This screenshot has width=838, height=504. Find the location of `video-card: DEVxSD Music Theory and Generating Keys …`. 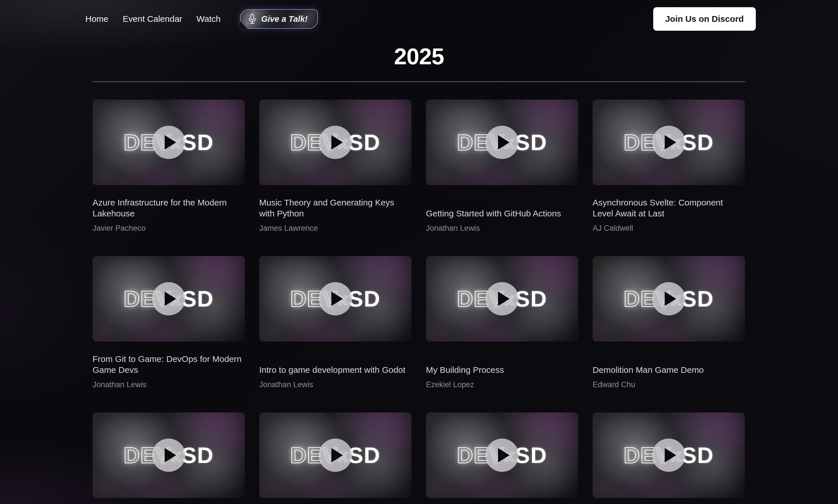

video-card: DEVxSD Music Theory and Generating Keys … is located at coordinates (335, 166).